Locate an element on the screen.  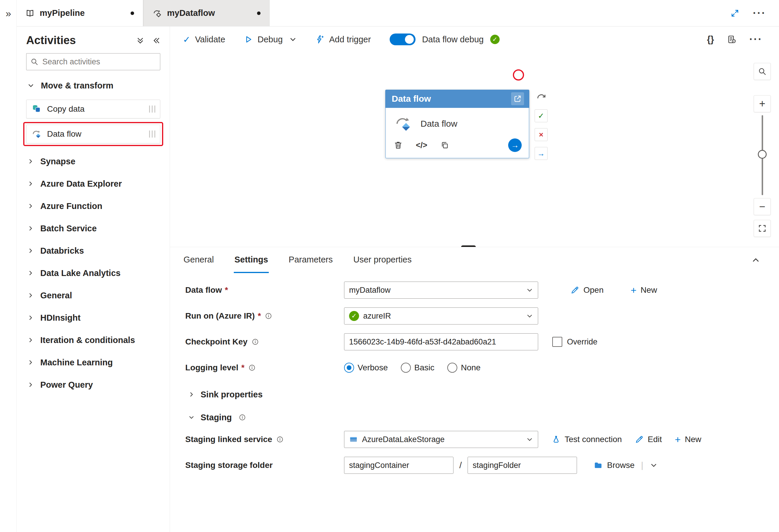
debug-button: Debug is located at coordinates (263, 40).